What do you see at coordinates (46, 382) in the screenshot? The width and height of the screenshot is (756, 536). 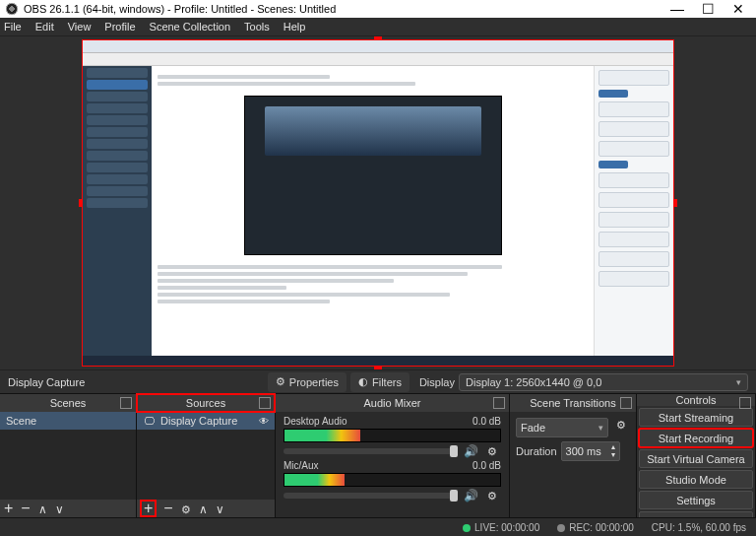 I see `selected-source-label: Display Capture` at bounding box center [46, 382].